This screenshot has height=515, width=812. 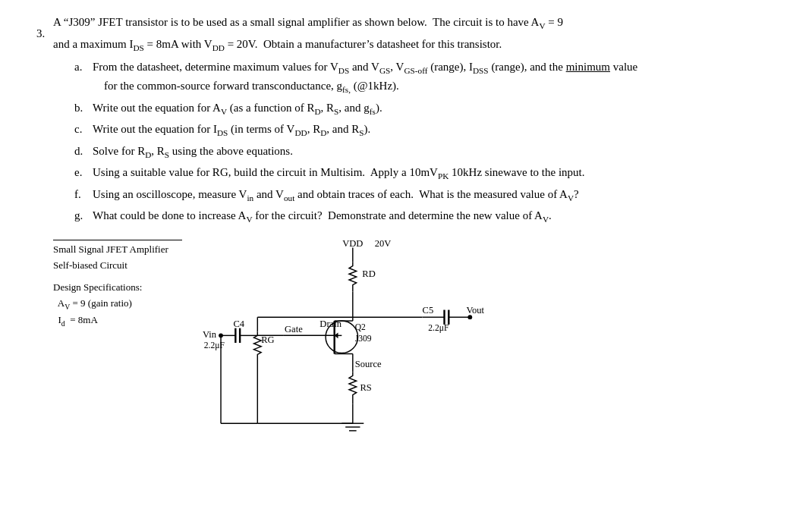 What do you see at coordinates (441, 196) in the screenshot?
I see `item-text-f: Using an oscilloscope, measure Vin and V…` at bounding box center [441, 196].